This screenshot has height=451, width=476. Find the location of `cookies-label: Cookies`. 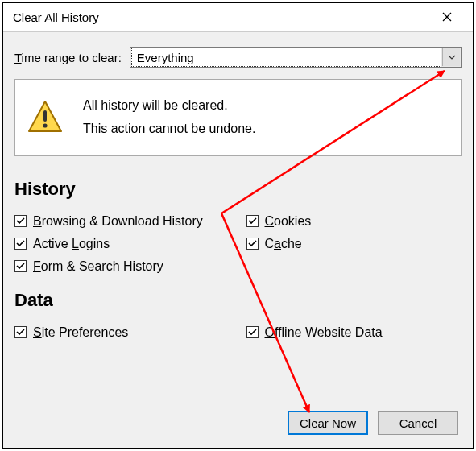

cookies-label: Cookies is located at coordinates (288, 221).